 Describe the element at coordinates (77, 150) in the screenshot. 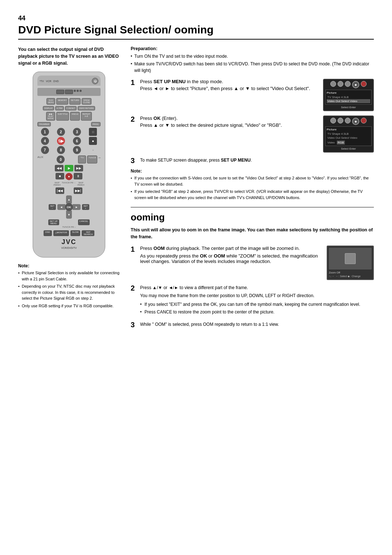

I see `btn-9: 9` at that location.